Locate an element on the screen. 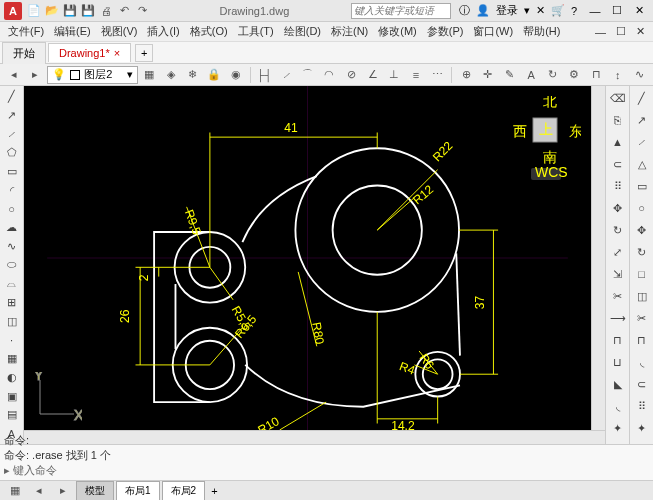 Image resolution: width=653 pixels, height=500 pixels. dim-edit-icon: ✎ is located at coordinates (510, 75).